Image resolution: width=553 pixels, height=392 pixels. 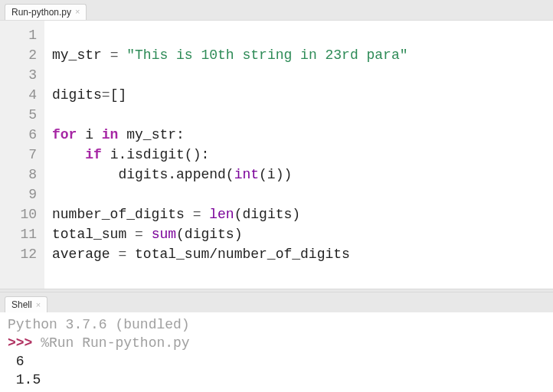 I want to click on editor-tab: Run-python.py ×, so click(x=46, y=12).